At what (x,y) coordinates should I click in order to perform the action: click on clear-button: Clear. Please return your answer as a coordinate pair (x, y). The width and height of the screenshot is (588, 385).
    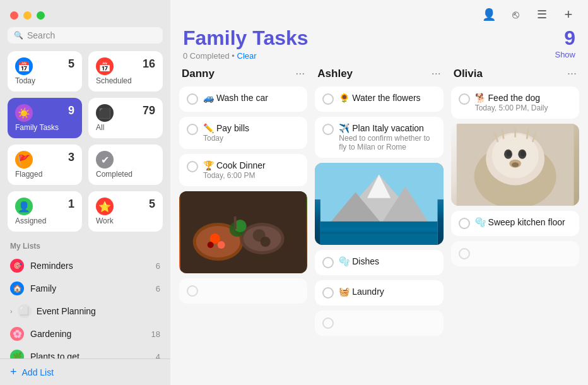
    Looking at the image, I should click on (247, 56).